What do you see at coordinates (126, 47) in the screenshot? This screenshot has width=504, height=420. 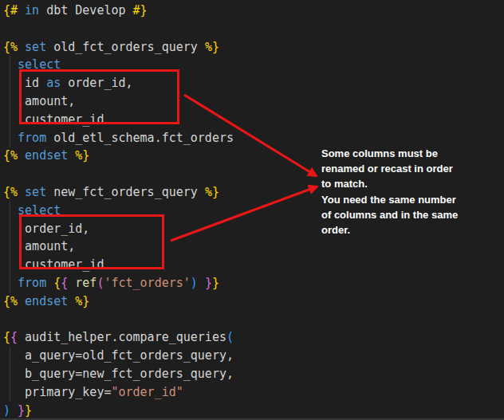 I see `code-token: old_fct_orders_query` at bounding box center [126, 47].